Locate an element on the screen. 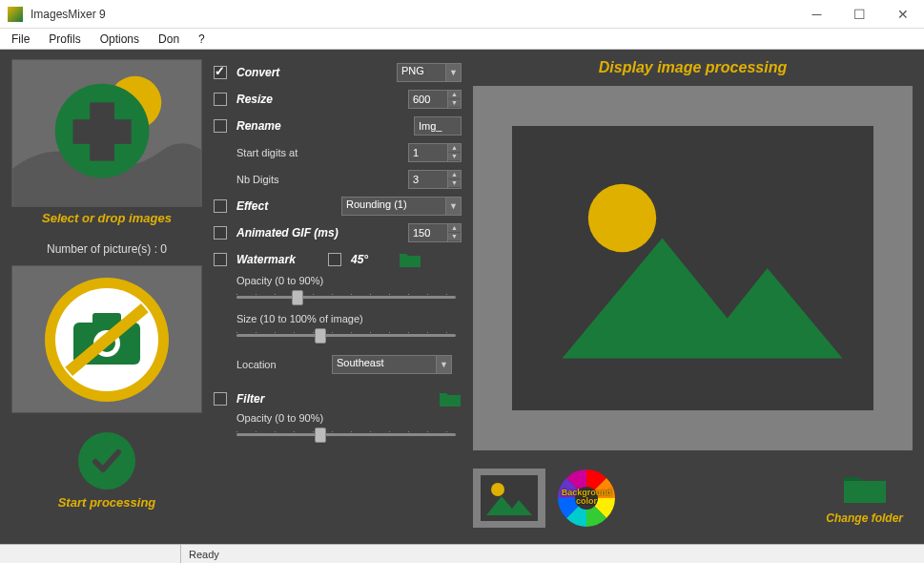  no-camera-zone is located at coordinates (107, 340).